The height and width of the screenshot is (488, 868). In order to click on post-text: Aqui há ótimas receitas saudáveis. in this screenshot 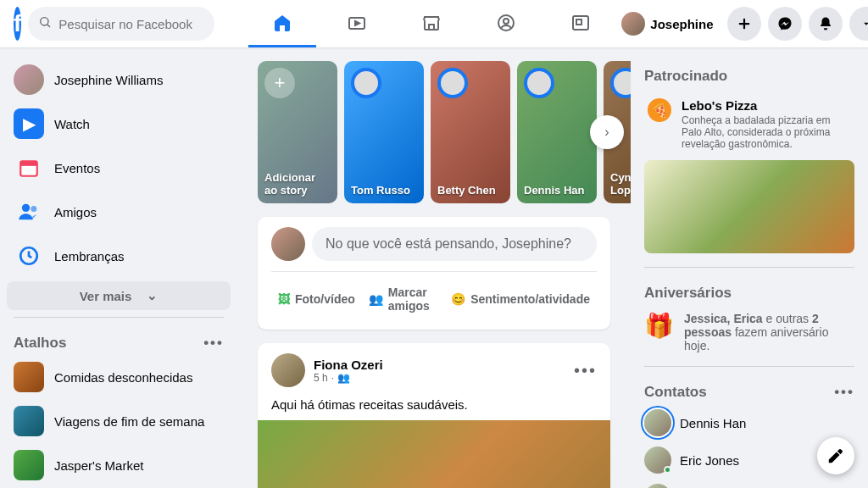, I will do `click(434, 408)`.